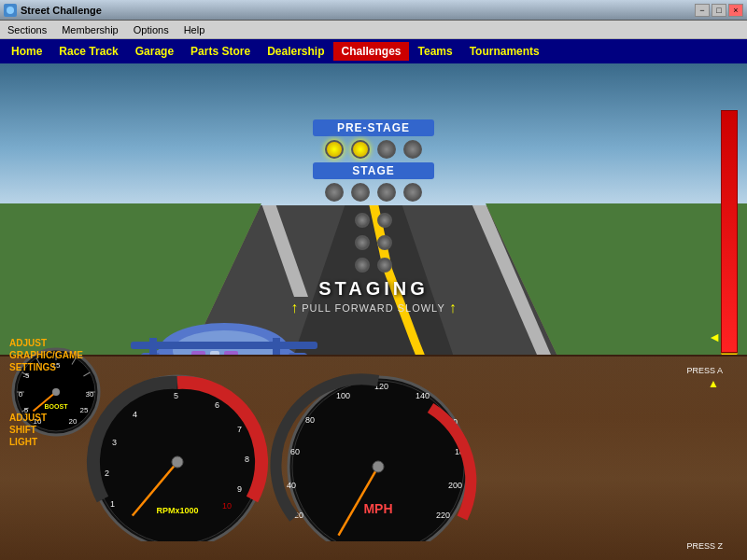 This screenshot has width=747, height=560. What do you see at coordinates (27, 30) in the screenshot?
I see `menu-sections: Sections` at bounding box center [27, 30].